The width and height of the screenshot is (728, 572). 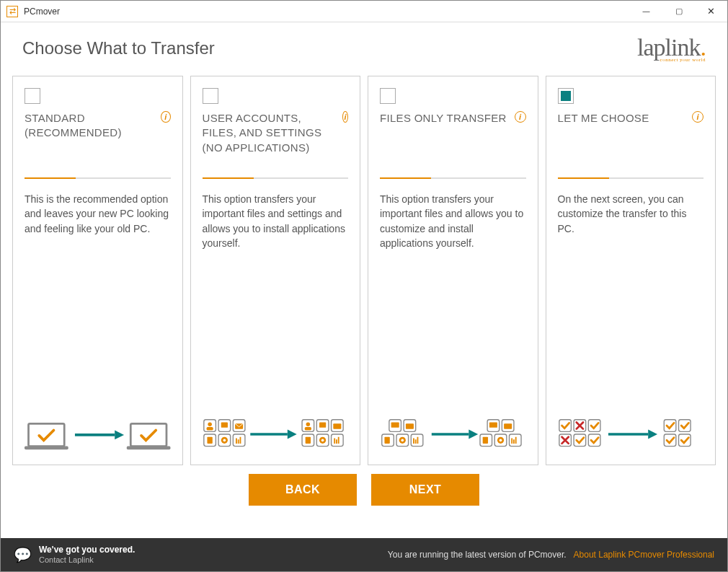 What do you see at coordinates (86, 560) in the screenshot?
I see `support-line2: Contact Laplink` at bounding box center [86, 560].